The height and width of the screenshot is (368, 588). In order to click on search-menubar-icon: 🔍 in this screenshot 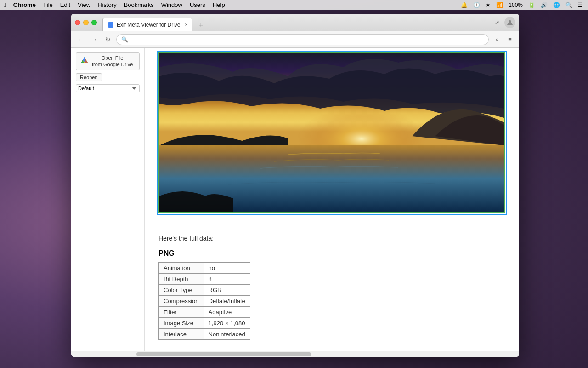, I will do `click(569, 5)`.